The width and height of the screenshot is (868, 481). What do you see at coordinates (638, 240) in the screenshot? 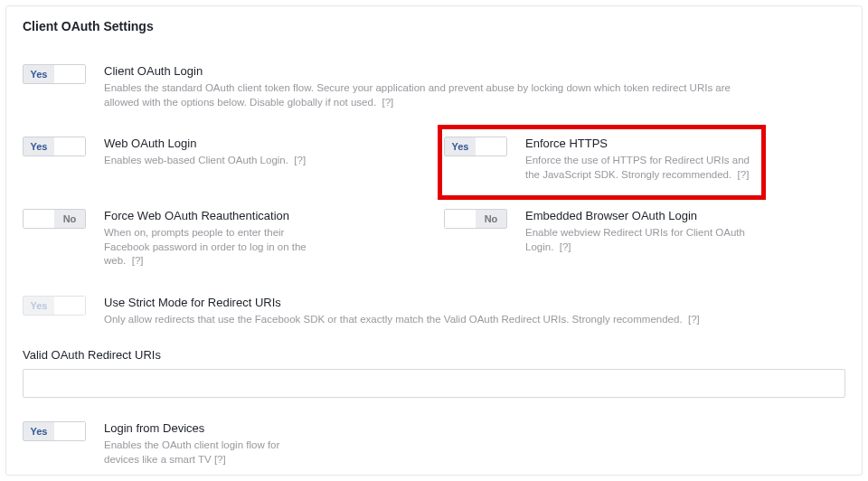
I see `setting-desc: Enable webview Redirect URIs for Client …` at bounding box center [638, 240].